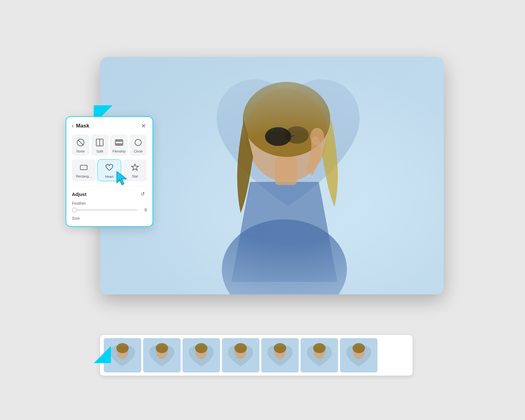 This screenshot has height=420, width=525. What do you see at coordinates (100, 142) in the screenshot?
I see `split-icon` at bounding box center [100, 142].